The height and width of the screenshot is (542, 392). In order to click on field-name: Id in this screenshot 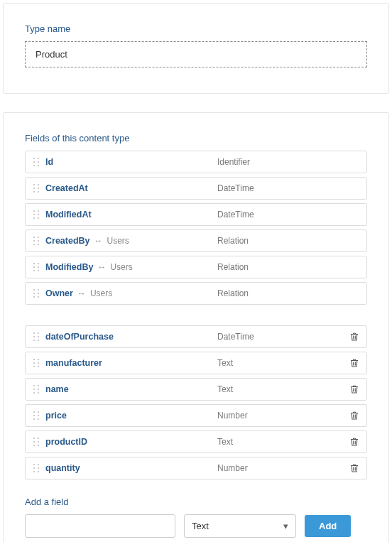, I will do `click(50, 162)`.